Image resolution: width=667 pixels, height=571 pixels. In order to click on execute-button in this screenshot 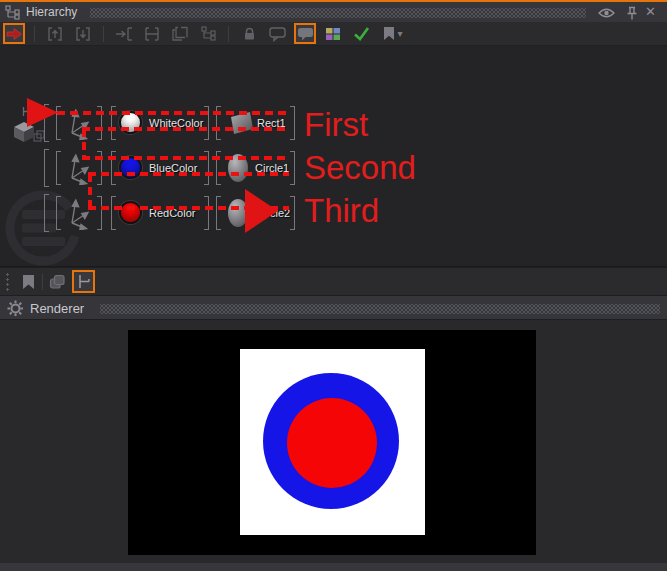, I will do `click(14, 34)`.